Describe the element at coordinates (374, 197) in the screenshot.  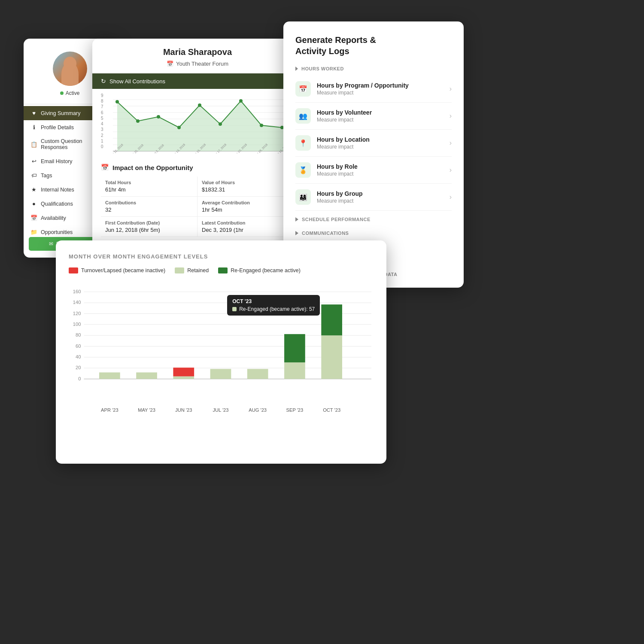
I see `report-item-by-group: 👨‍👩‍👧 Hours by Group Measure impact ›` at that location.